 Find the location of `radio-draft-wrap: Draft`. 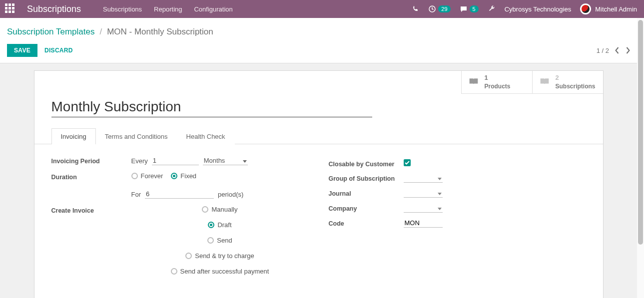

radio-draft-wrap: Draft is located at coordinates (220, 225).